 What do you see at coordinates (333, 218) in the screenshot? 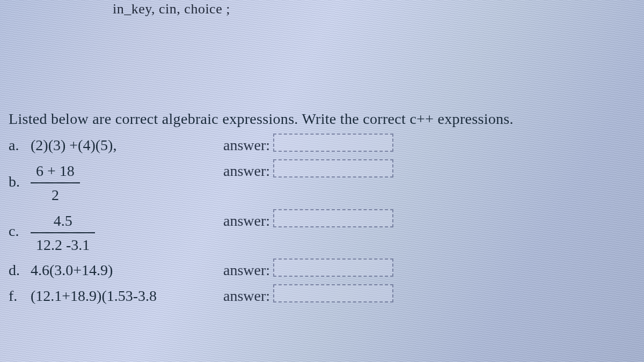
I see `answer-box-c` at bounding box center [333, 218].